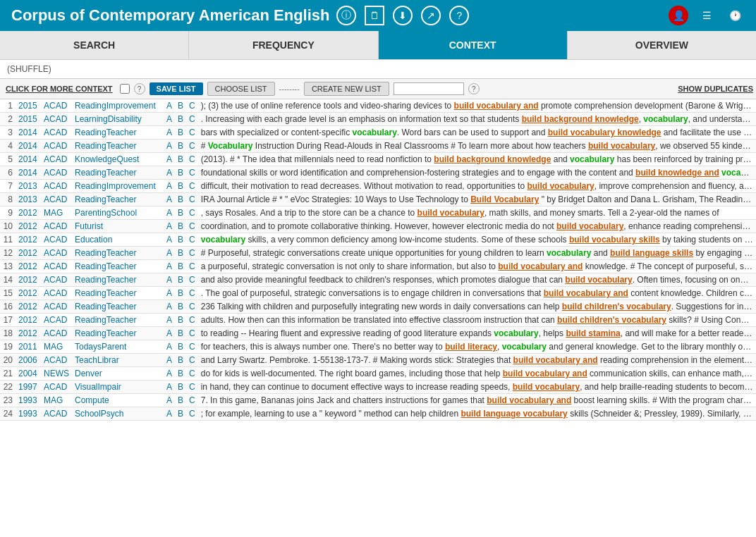  I want to click on row-context: bars with specialized or content-specifi…, so click(477, 132).